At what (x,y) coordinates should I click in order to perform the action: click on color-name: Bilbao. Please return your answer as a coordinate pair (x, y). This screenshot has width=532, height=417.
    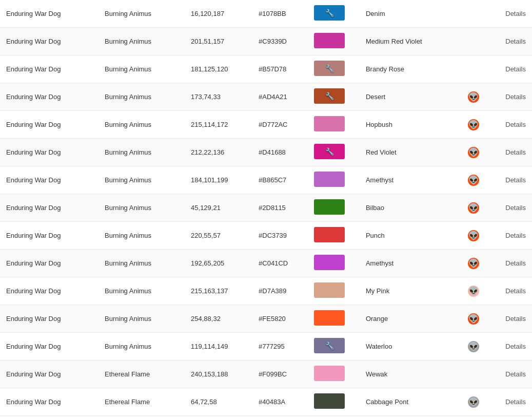
    Looking at the image, I should click on (409, 208).